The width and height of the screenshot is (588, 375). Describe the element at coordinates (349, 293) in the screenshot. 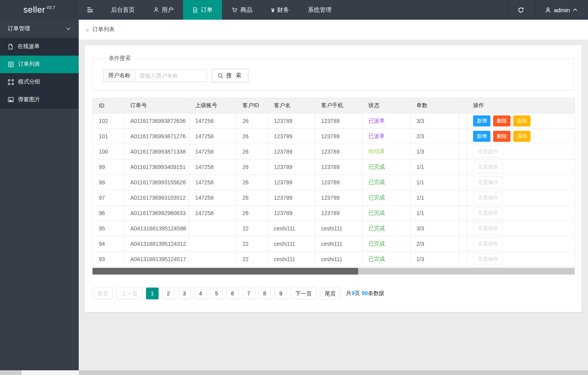

I see `summary-prefix: 共` at that location.